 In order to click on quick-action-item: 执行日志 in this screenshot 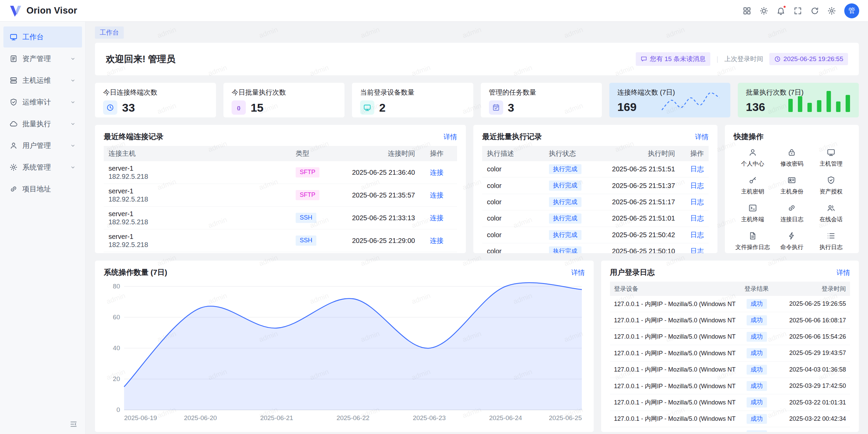, I will do `click(831, 241)`.